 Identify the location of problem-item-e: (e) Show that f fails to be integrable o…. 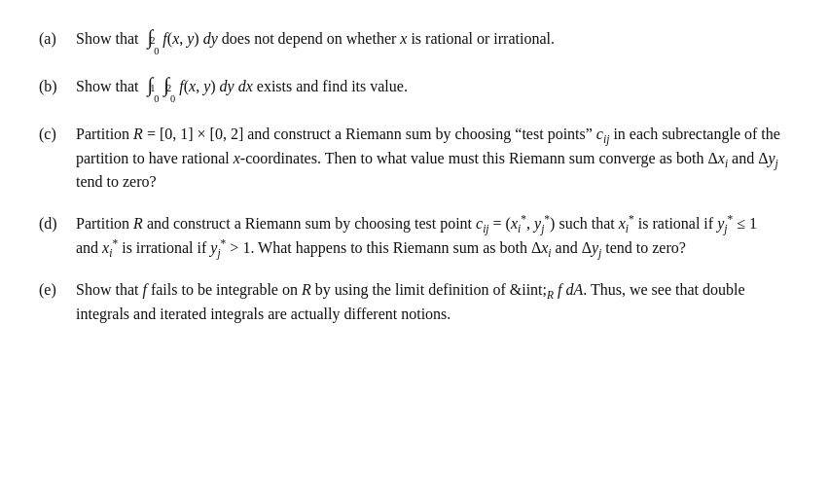
(411, 303).